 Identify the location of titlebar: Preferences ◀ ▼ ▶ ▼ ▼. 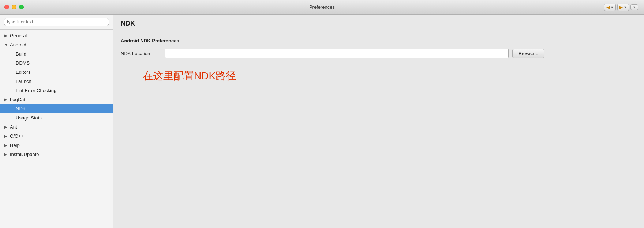
(322, 7).